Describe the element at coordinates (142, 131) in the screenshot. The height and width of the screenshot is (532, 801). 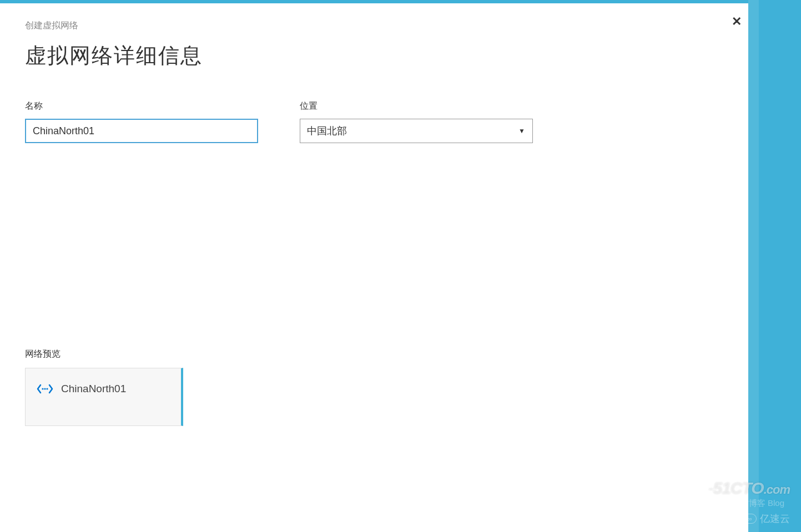
I see `name-input` at that location.